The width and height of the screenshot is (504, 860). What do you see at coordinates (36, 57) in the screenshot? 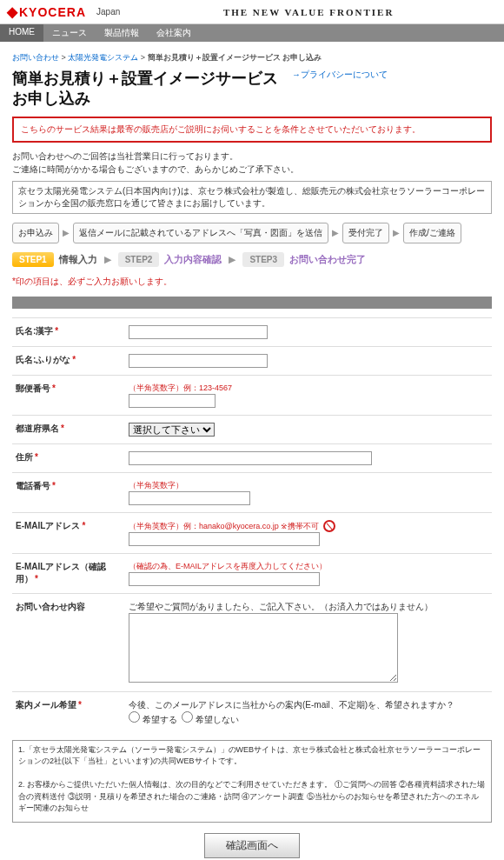
I see `bc-contact: お問い合わせ` at bounding box center [36, 57].